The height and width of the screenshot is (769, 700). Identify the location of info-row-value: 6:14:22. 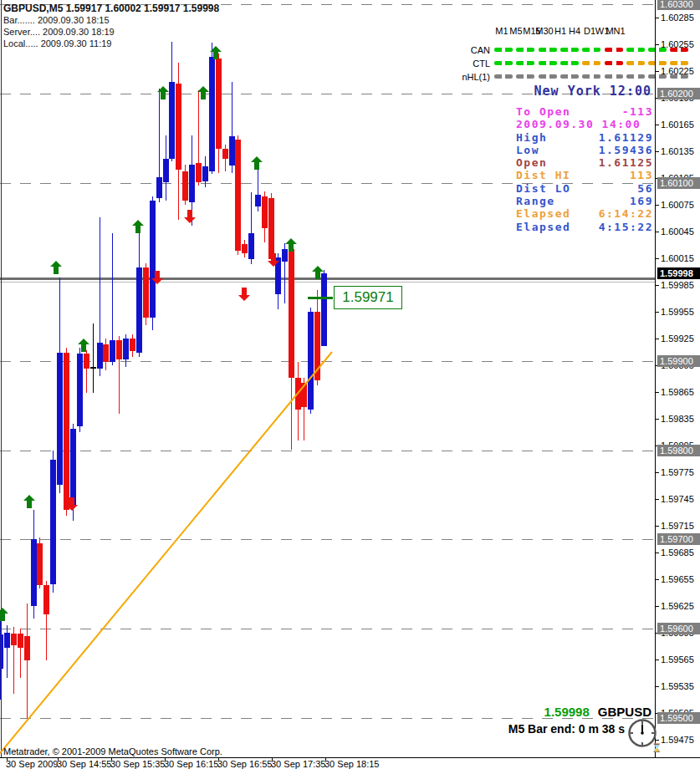
(626, 214).